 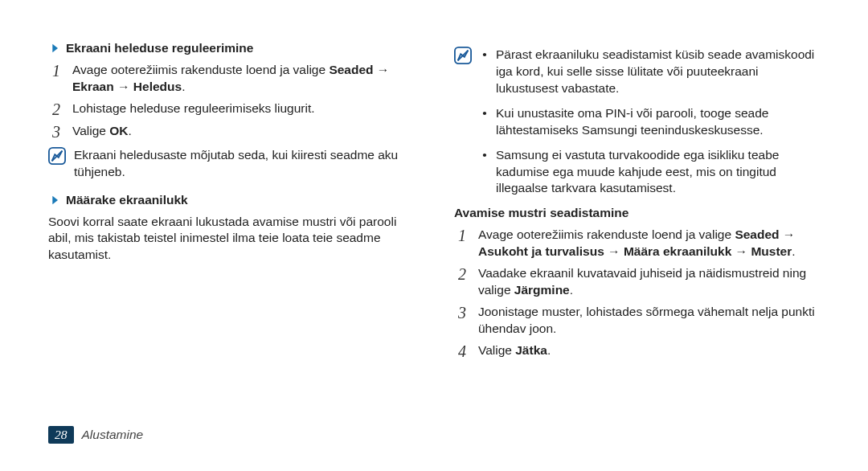 What do you see at coordinates (542, 251) in the screenshot?
I see `bold: Asukoht ja turvalisus` at bounding box center [542, 251].